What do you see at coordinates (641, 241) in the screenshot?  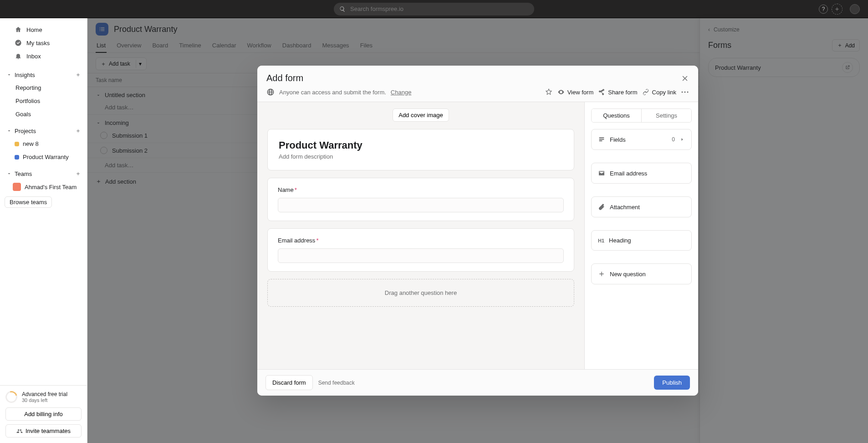 I see `field-type-heading: H1 Heading` at bounding box center [641, 241].